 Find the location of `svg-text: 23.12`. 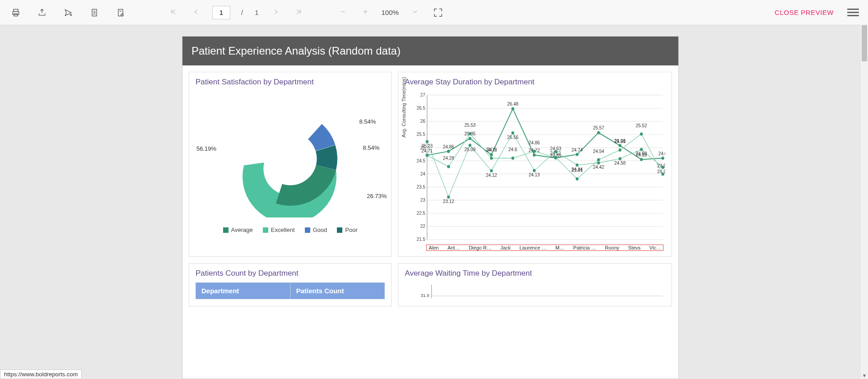

svg-text: 23.12 is located at coordinates (449, 201).